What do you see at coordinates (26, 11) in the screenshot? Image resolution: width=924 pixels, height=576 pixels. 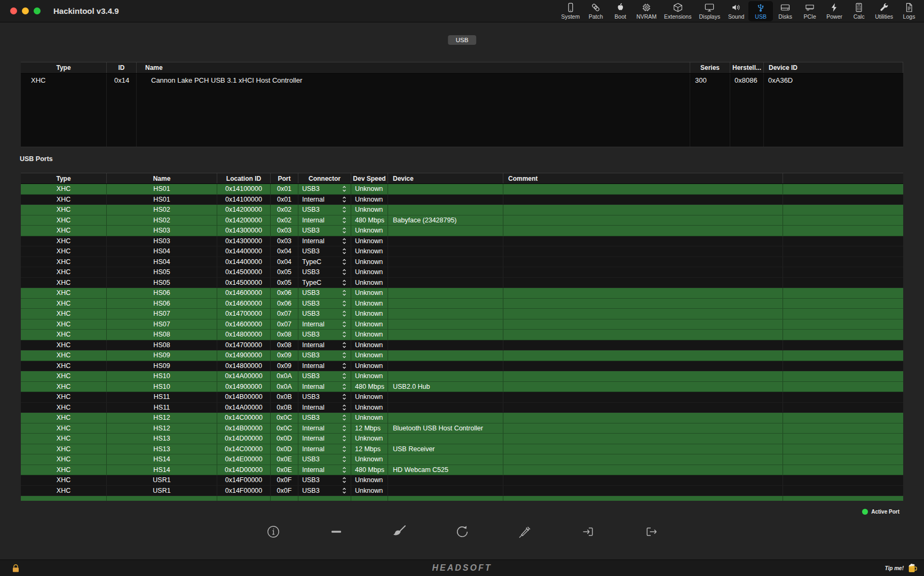 I see `minimize-window-button` at bounding box center [26, 11].